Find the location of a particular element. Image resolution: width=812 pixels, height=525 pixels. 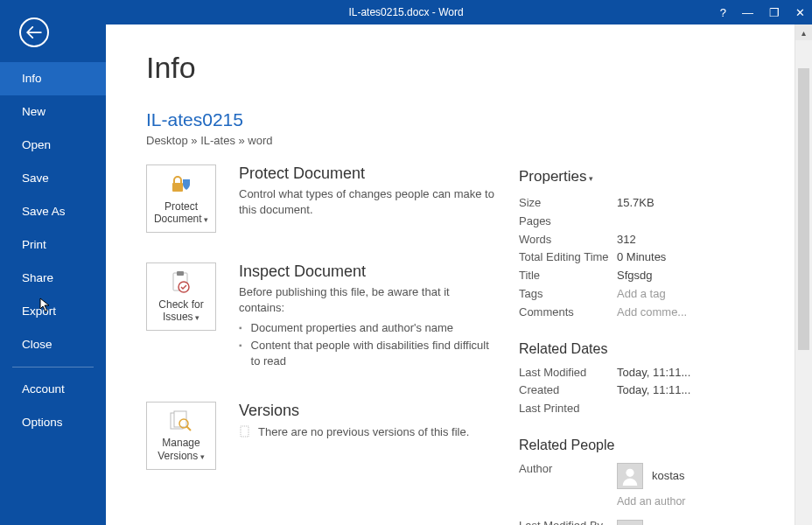

property-key: Author is located at coordinates (568, 485).